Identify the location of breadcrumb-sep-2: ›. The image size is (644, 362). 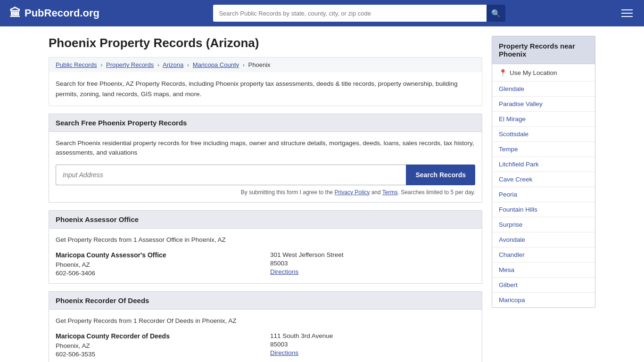
(158, 65).